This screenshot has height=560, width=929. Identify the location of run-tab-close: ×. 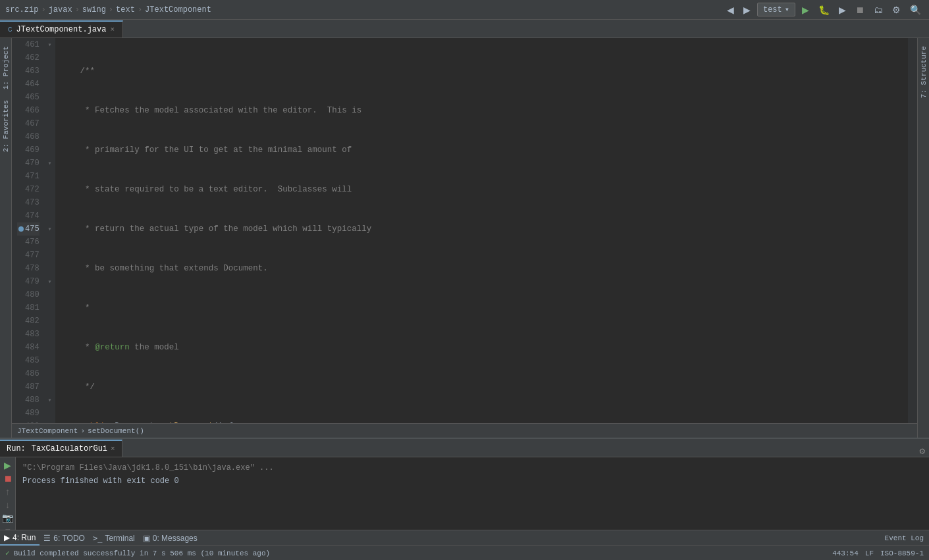
(113, 449).